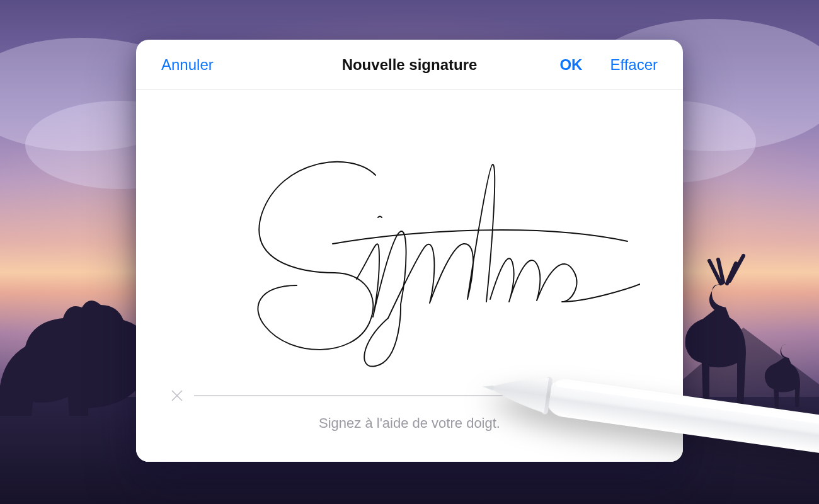 This screenshot has height=504, width=819. What do you see at coordinates (422, 396) in the screenshot?
I see `signature-baseline` at bounding box center [422, 396].